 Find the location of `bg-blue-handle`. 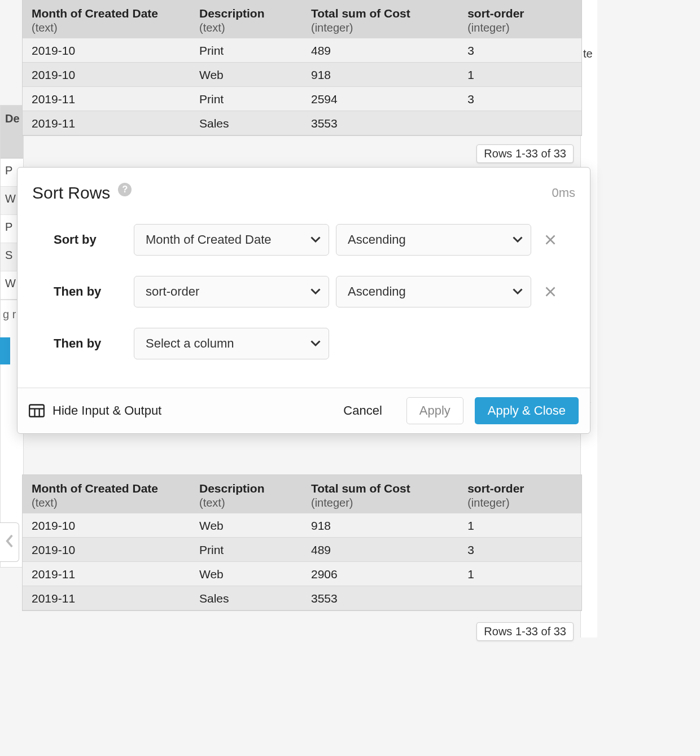

bg-blue-handle is located at coordinates (5, 351).